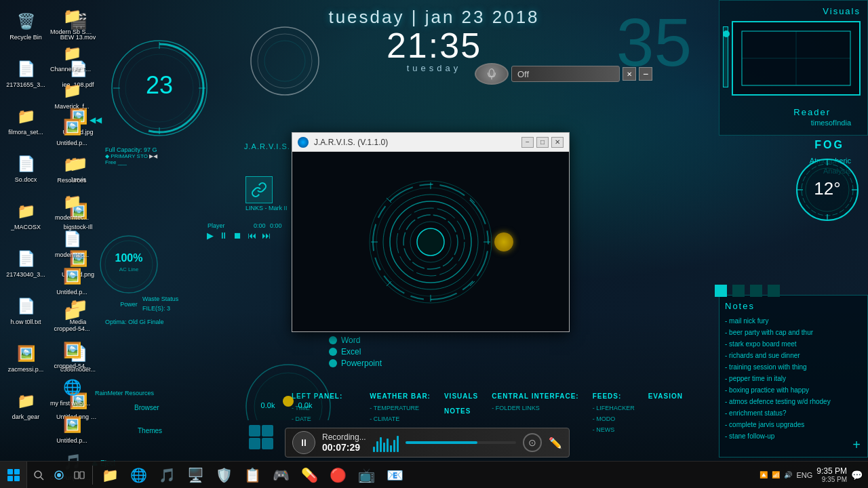  I want to click on taskbar-app7: 🎮, so click(281, 475).